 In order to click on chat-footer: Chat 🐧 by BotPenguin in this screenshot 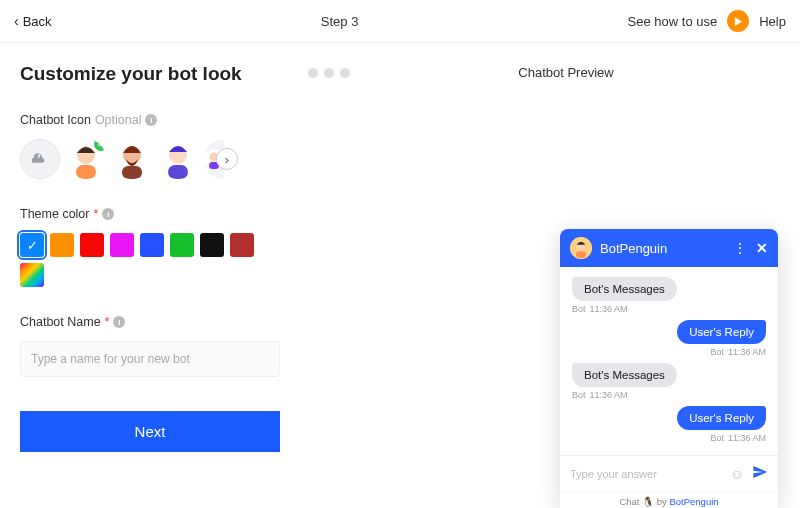, I will do `click(669, 500)`.